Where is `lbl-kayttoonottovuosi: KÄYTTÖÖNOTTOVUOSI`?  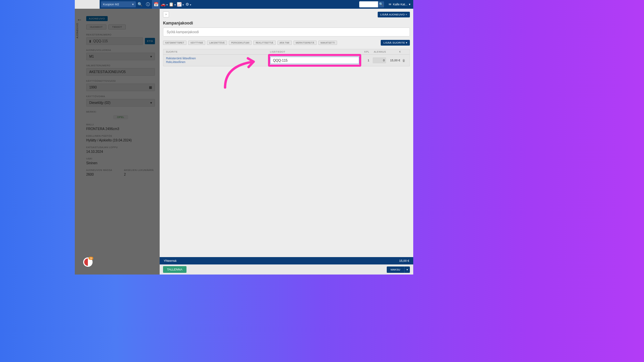 lbl-kayttoonottovuosi: KÄYTTÖÖNOTTOVUOSI is located at coordinates (121, 81).